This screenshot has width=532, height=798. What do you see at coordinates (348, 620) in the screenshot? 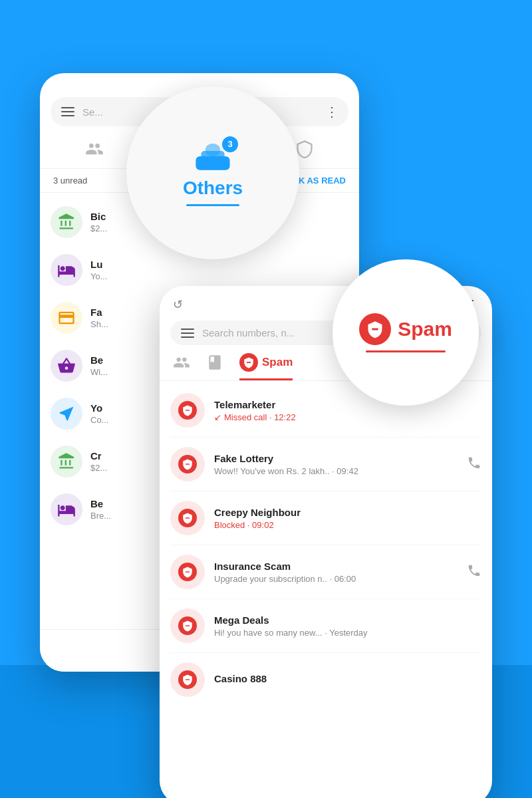
I see `caller-name: Mega Deals` at bounding box center [348, 620].